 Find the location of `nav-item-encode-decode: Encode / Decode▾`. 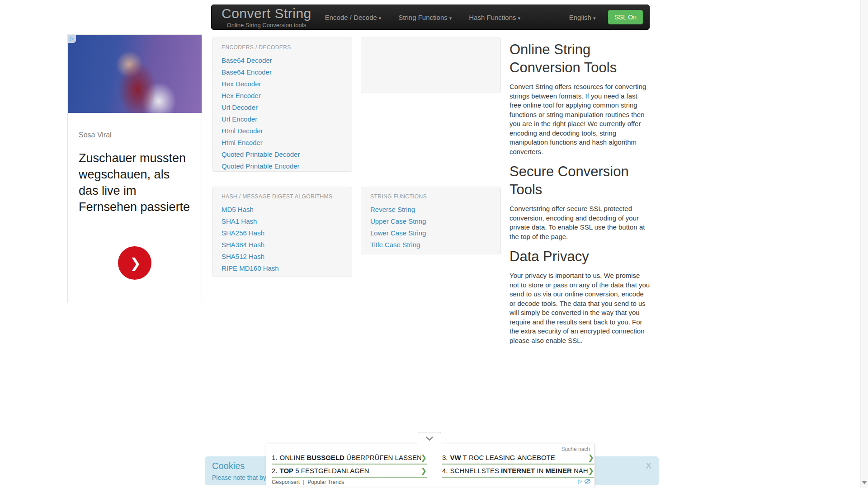

nav-item-encode-decode: Encode / Decode▾ is located at coordinates (354, 17).